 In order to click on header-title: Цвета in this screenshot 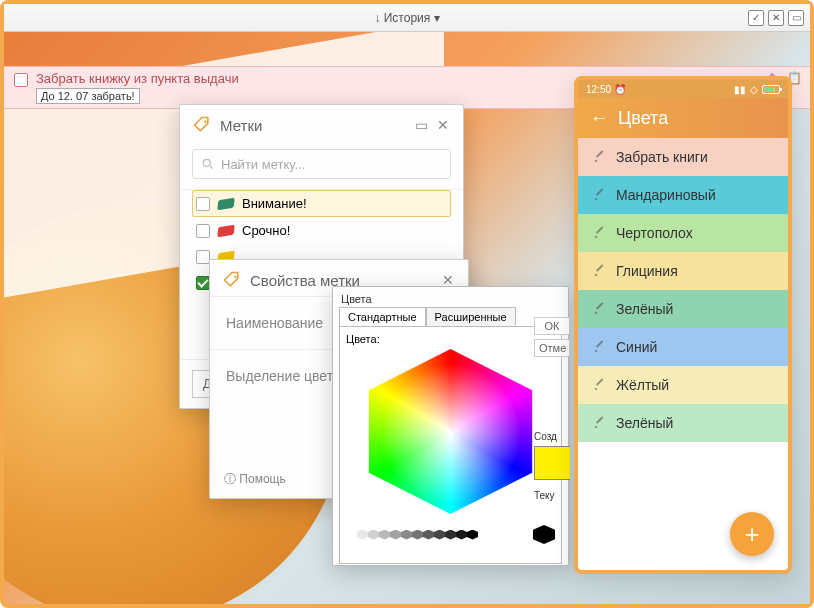, I will do `click(643, 118)`.